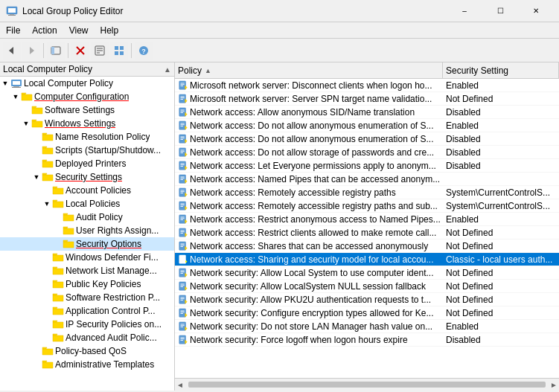 This screenshot has height=392, width=559. Describe the element at coordinates (87, 137) in the screenshot. I see `tree-item-nrp: Name Resolution Policy` at that location.